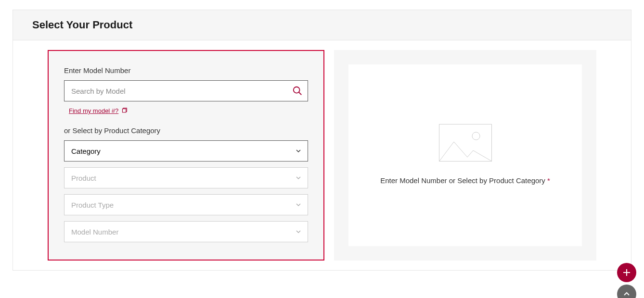  I want to click on find-model-link-text: Find my model #?, so click(93, 111).